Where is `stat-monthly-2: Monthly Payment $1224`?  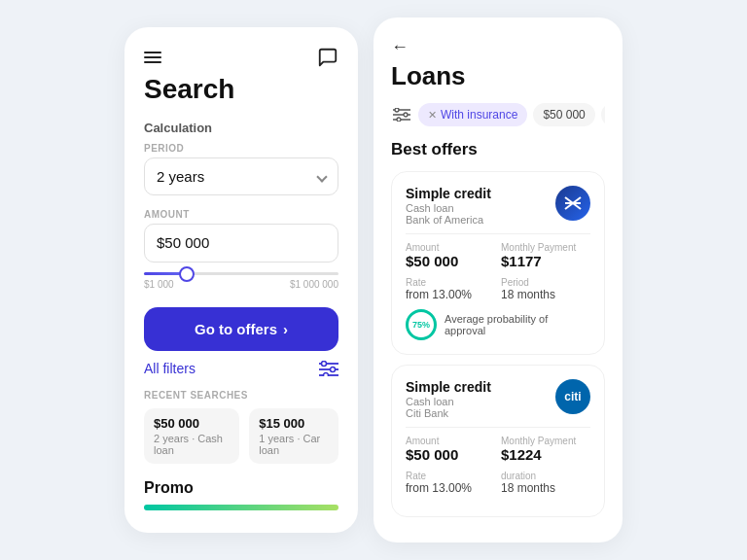 stat-monthly-2: Monthly Payment $1224 is located at coordinates (546, 449).